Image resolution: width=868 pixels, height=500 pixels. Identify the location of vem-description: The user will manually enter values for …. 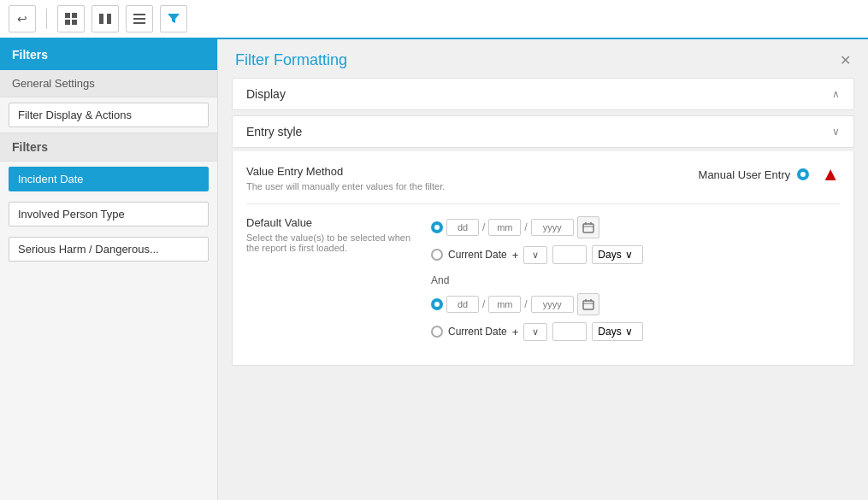
(345, 186).